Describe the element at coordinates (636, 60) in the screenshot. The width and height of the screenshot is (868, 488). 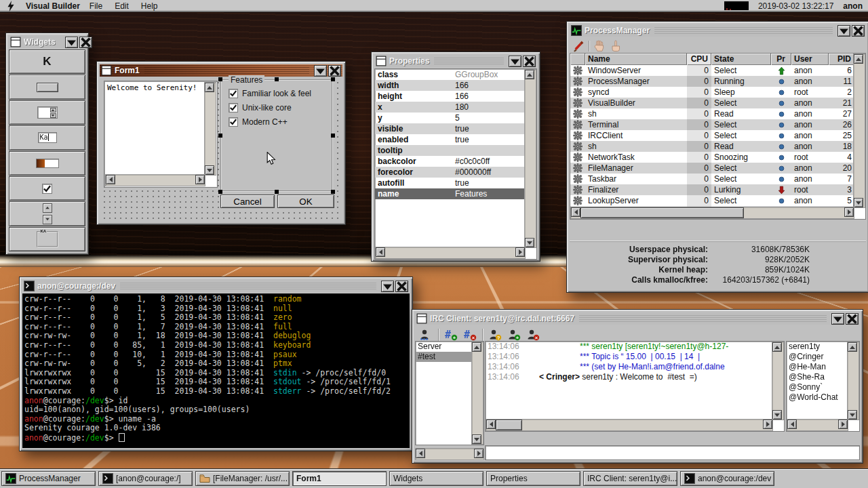
I see `column-header-name: Name` at that location.